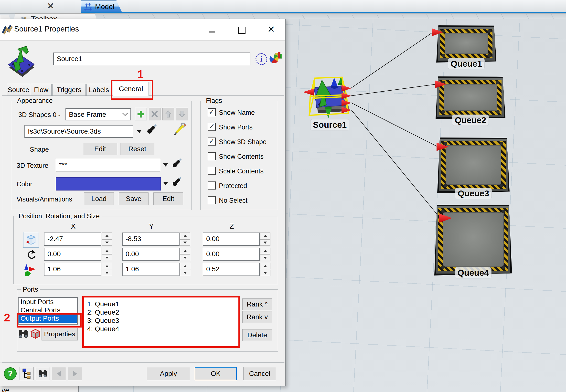 The image size is (566, 392). I want to click on queue4-label: Queue4, so click(473, 273).